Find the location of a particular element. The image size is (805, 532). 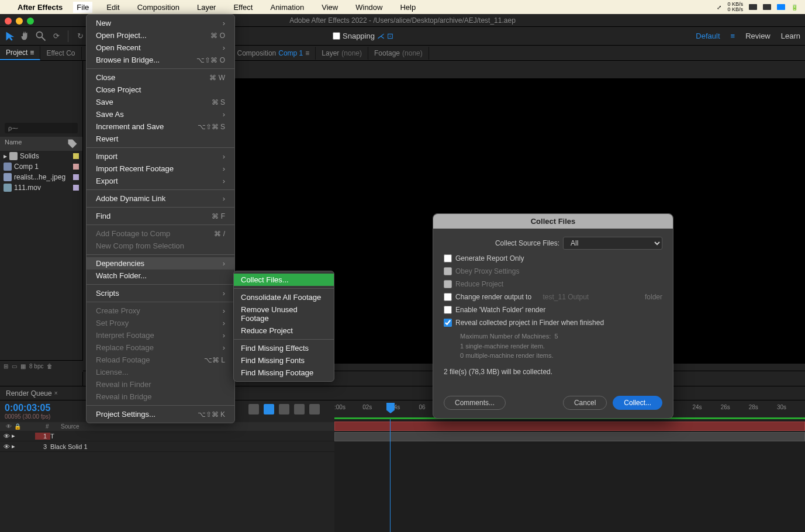

rotate-tool-icon: ↻ is located at coordinates (80, 36).